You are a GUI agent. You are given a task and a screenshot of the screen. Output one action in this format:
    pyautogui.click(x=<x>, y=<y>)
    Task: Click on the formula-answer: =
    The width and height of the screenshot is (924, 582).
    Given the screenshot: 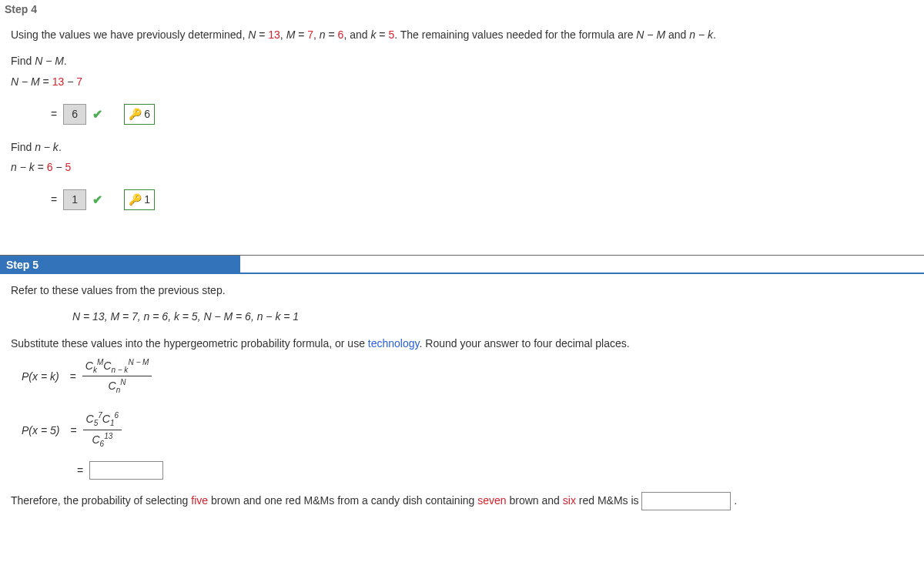 What is the action you would take?
    pyautogui.click(x=492, y=470)
    